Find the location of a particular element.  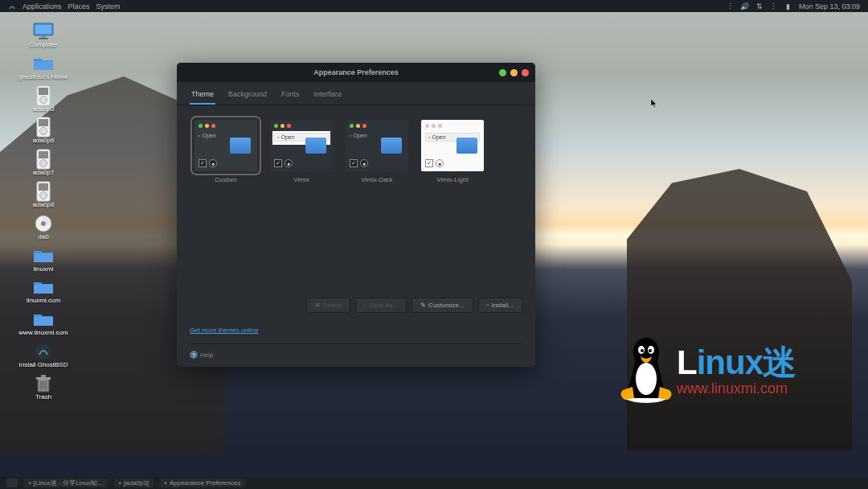

taskbar-item: ▪Appearance Preferences is located at coordinates (203, 483).